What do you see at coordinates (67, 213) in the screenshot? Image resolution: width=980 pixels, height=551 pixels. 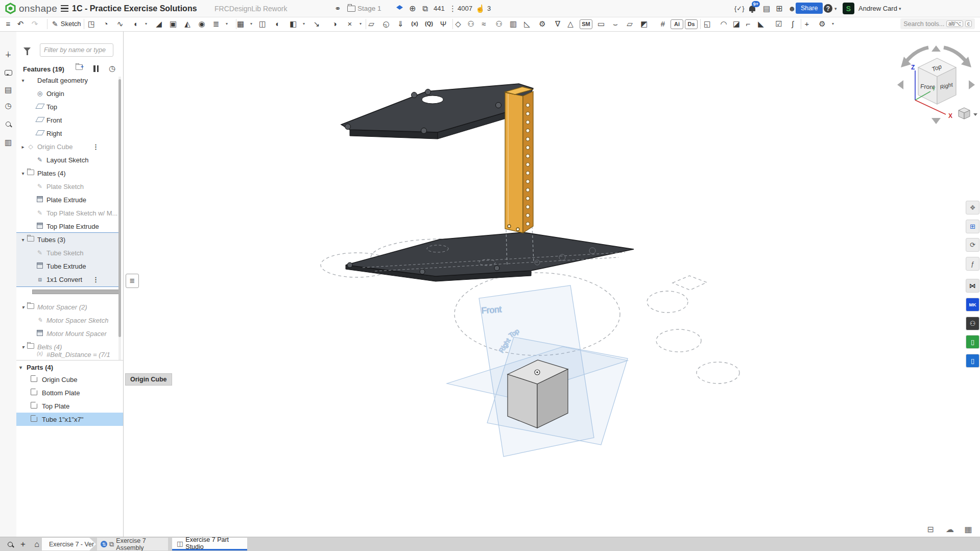 I see `feature-item-top-plate-sketch-w-m: ✎Top Plate Sketch w/ M...` at bounding box center [67, 213].